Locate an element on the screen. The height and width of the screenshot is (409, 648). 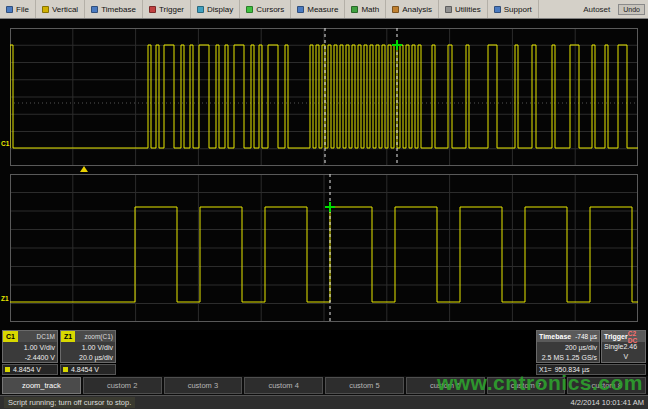
z1-trace-badge: Z1 is located at coordinates (68, 336).